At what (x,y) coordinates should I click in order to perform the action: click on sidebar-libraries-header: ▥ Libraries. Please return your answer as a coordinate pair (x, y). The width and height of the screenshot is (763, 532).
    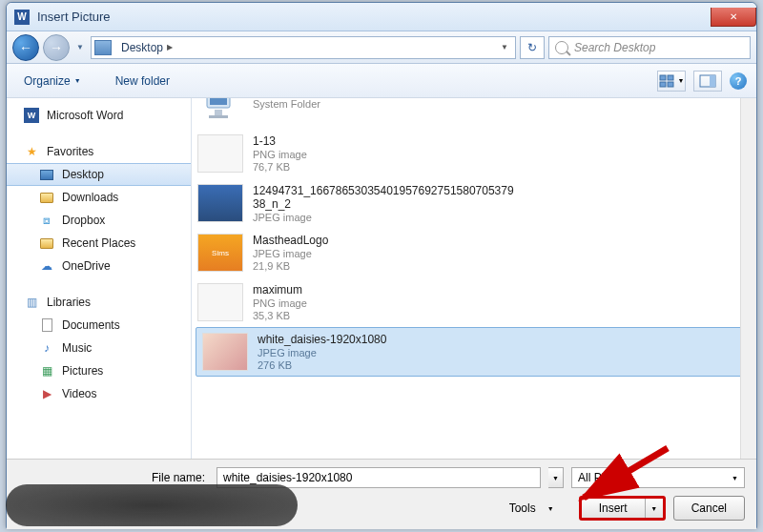
    Looking at the image, I should click on (99, 302).